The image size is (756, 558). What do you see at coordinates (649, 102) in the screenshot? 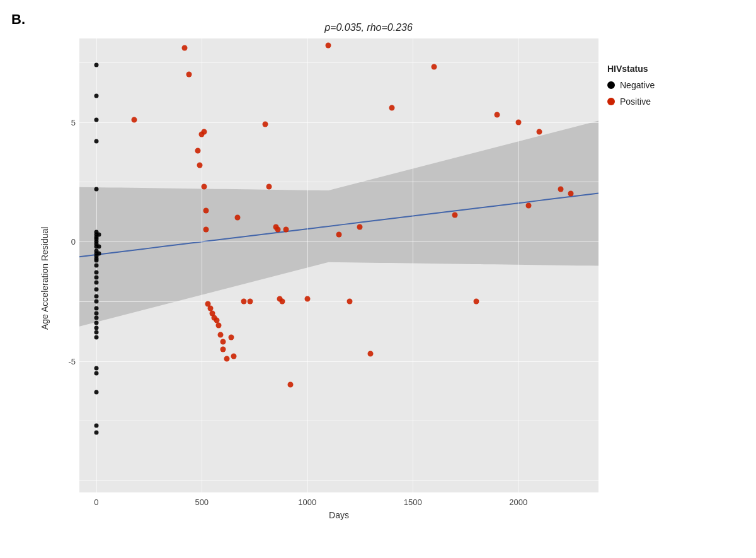
I see `legend-item-positive: Positive` at bounding box center [649, 102].